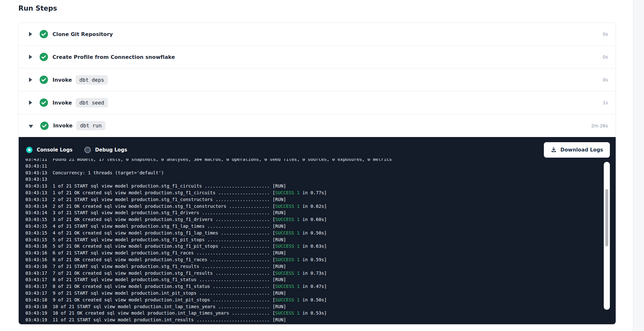  Describe the element at coordinates (55, 150) in the screenshot. I see `console-logs-label: Console Logs` at that location.